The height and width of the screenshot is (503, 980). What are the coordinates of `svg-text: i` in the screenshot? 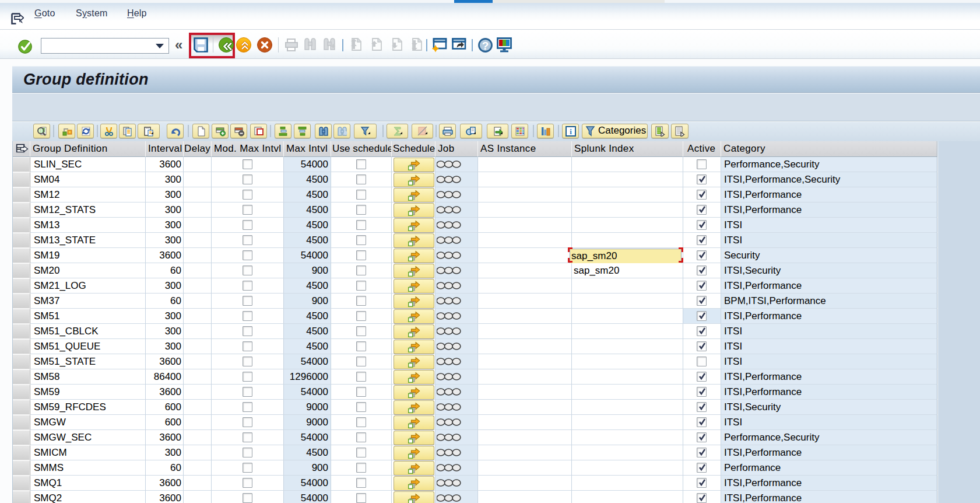 It's located at (571, 132).